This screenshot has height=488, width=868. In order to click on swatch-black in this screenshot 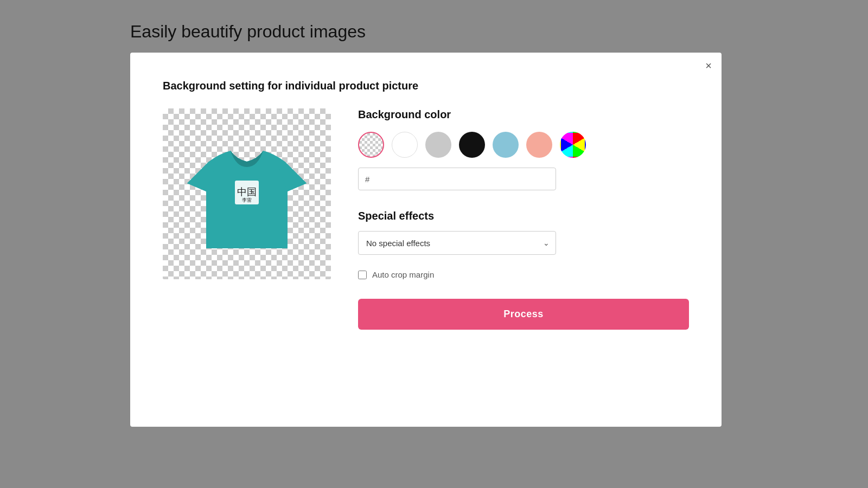, I will do `click(472, 145)`.